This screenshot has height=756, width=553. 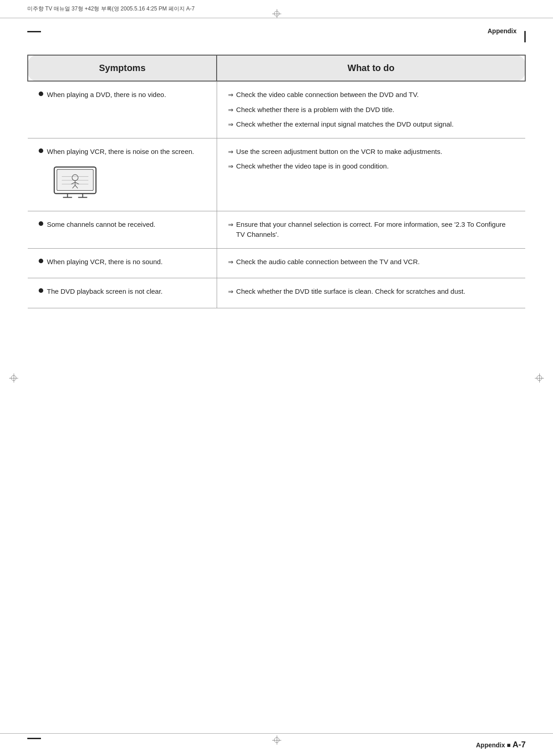 What do you see at coordinates (371, 230) in the screenshot?
I see `action-item: ⇒Ensure that your channel selection is c…` at bounding box center [371, 230].